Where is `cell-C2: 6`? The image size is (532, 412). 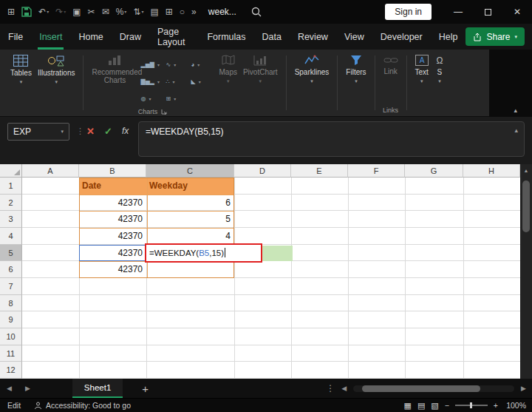 cell-C2: 6 is located at coordinates (191, 203).